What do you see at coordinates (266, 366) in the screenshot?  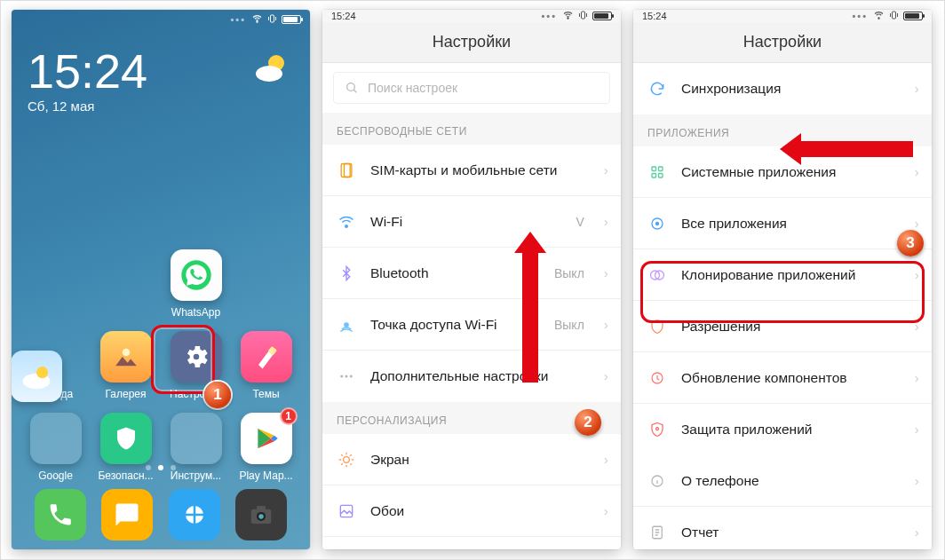 I see `app-themes: Темы` at bounding box center [266, 366].